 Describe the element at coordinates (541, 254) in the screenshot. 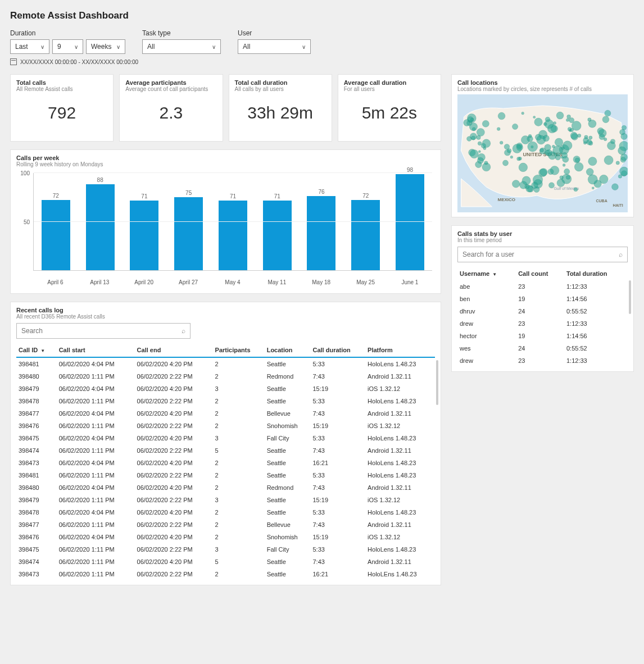

I see `user-search-input` at that location.